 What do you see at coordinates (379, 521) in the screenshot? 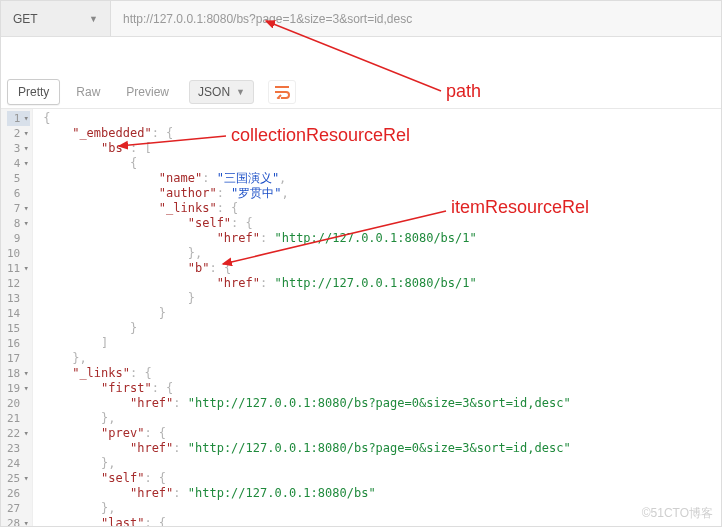
I see `code-line: "last": {` at bounding box center [379, 521].